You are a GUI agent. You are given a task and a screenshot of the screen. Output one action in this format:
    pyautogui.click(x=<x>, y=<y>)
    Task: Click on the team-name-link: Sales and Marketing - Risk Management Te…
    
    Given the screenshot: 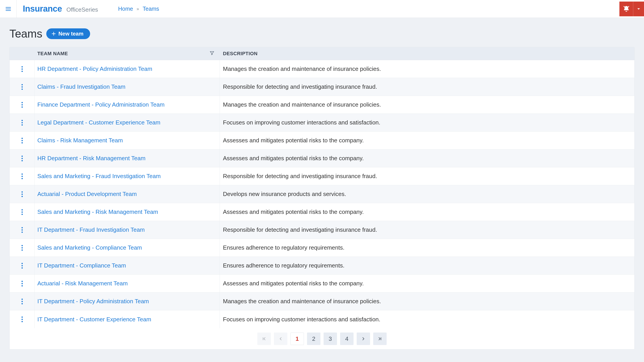 What is the action you would take?
    pyautogui.click(x=127, y=212)
    